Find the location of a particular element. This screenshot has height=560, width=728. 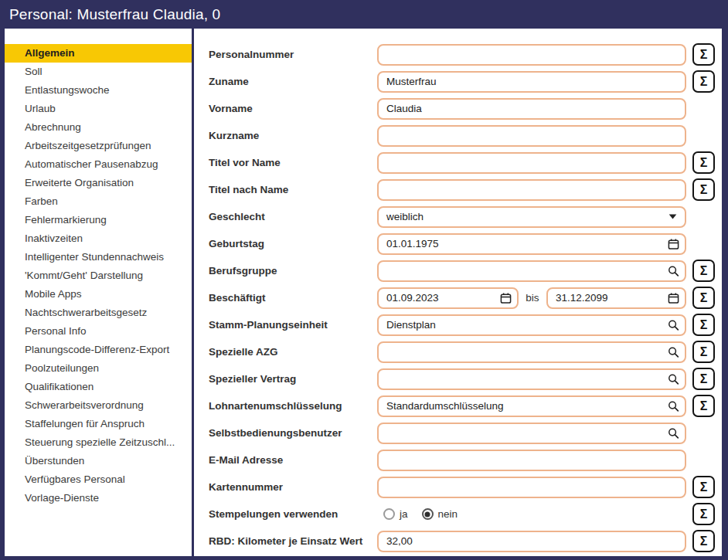

spezielle-azg-input is located at coordinates (532, 352).